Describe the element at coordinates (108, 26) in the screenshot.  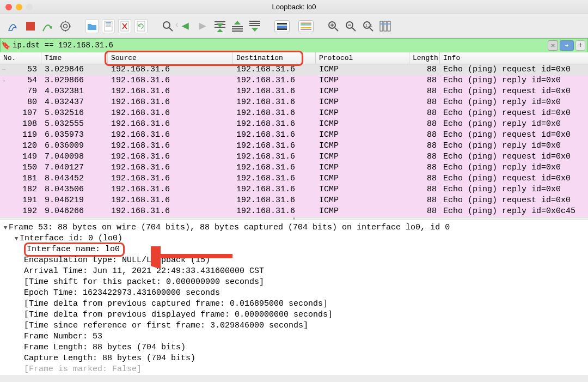
I see `save-file-button` at that location.